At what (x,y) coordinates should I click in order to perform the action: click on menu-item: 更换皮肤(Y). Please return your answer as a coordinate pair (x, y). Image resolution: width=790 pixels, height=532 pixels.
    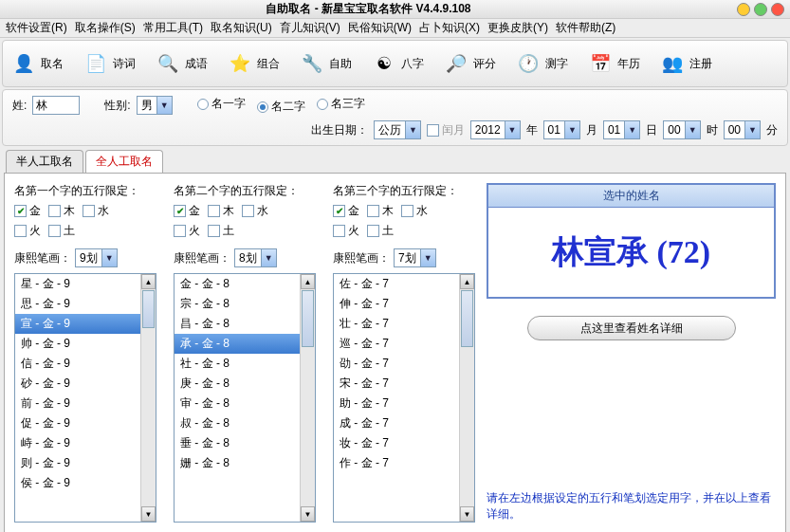
    Looking at the image, I should click on (518, 28).